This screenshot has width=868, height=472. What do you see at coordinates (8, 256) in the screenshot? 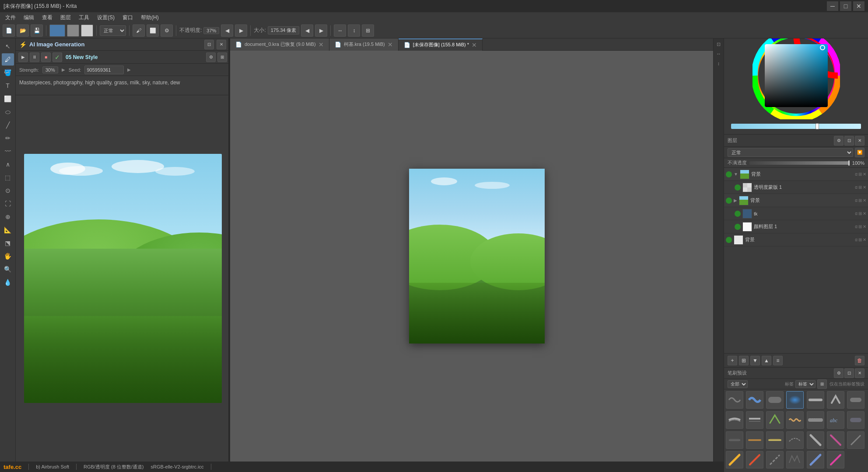
I see `pan-tool: 🖐` at bounding box center [8, 256].